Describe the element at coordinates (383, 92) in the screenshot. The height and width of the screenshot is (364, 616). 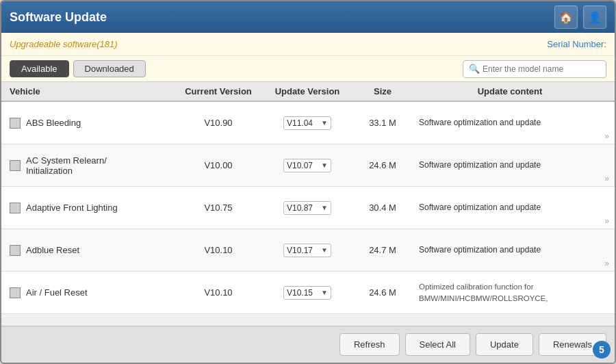
I see `col-size: Size` at that location.